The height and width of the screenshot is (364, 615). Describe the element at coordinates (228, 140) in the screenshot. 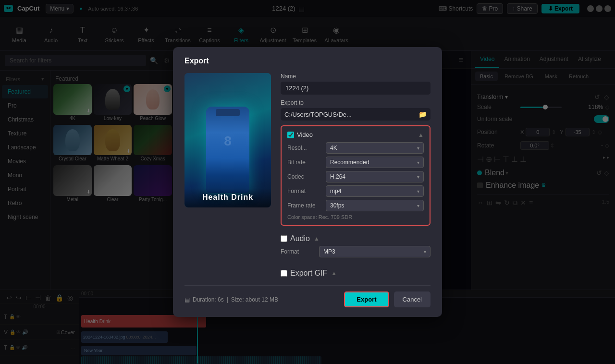

I see `dialog-preview: ✏ Edit cover Health Drink` at that location.